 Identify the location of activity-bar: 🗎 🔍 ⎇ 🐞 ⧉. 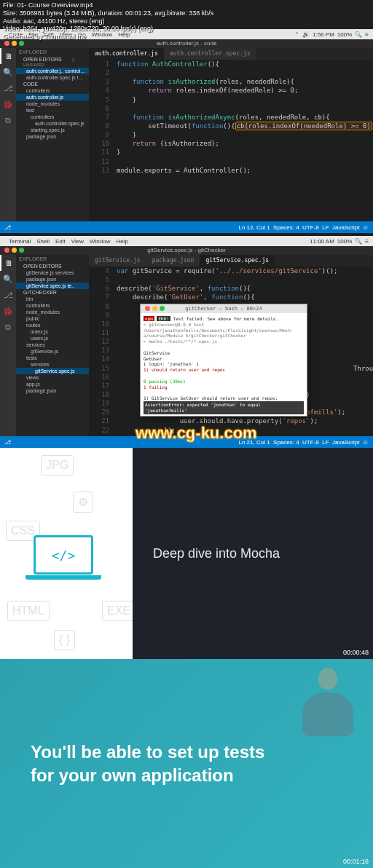
(8, 351).